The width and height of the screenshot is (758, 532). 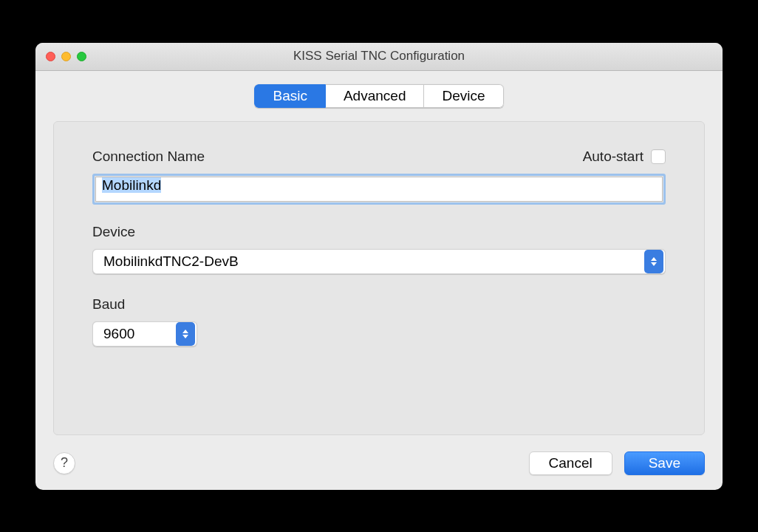 I want to click on connection-name-input: Mobilinkd, so click(x=379, y=189).